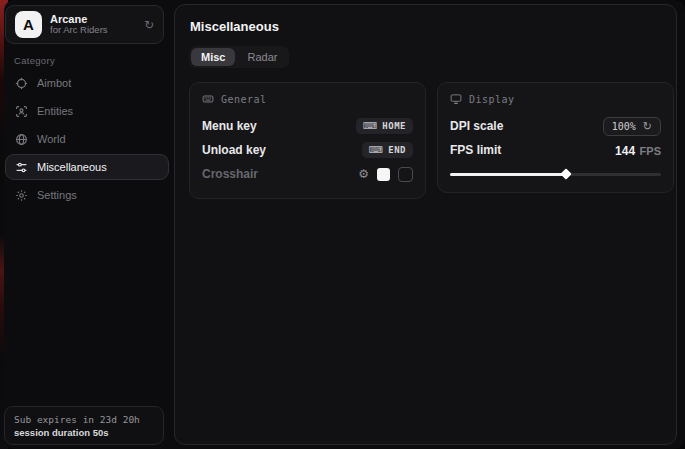  What do you see at coordinates (456, 99) in the screenshot?
I see `monitor-icon` at bounding box center [456, 99].